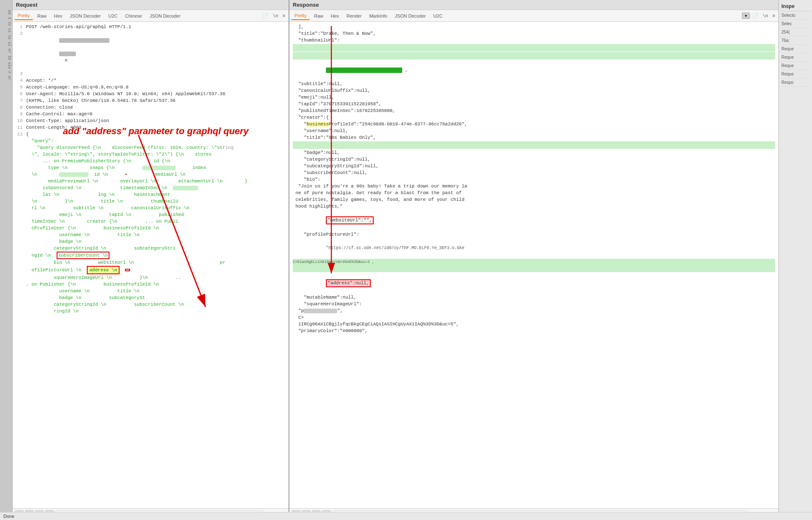  Describe the element at coordinates (773, 16) in the screenshot. I see `response-tab-icon-menu: ≡` at that location.